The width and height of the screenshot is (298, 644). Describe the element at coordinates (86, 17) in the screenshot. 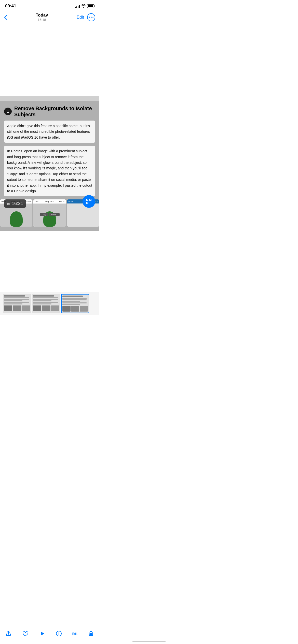

I see `nav-actions: Edit` at that location.